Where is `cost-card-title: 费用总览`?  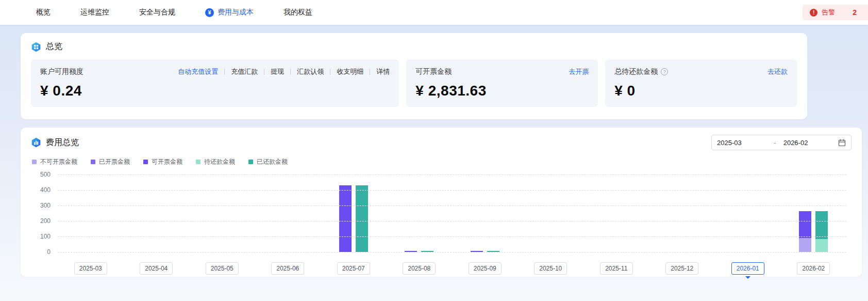
cost-card-title: 费用总览 is located at coordinates (62, 142).